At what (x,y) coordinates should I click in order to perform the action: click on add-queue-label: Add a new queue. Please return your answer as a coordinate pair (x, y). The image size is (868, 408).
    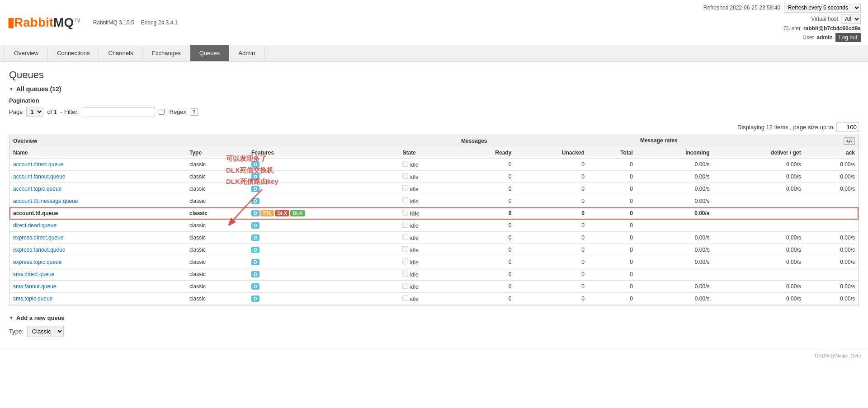
    Looking at the image, I should click on (41, 318).